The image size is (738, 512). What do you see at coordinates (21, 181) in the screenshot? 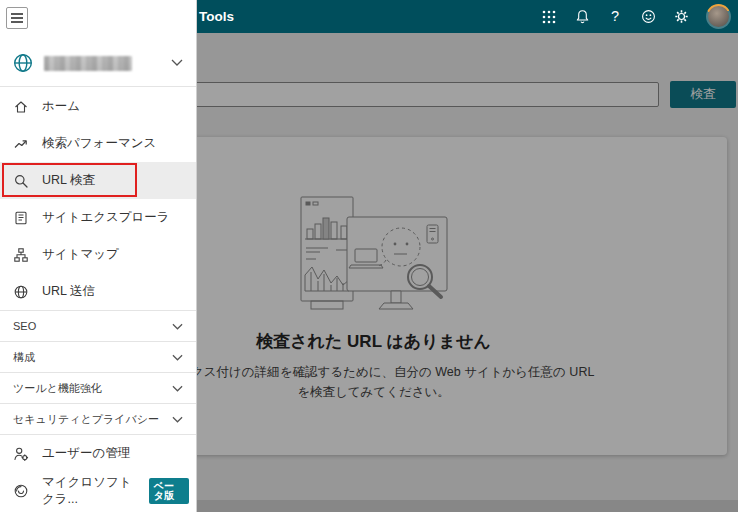
I see `search-icon` at bounding box center [21, 181].